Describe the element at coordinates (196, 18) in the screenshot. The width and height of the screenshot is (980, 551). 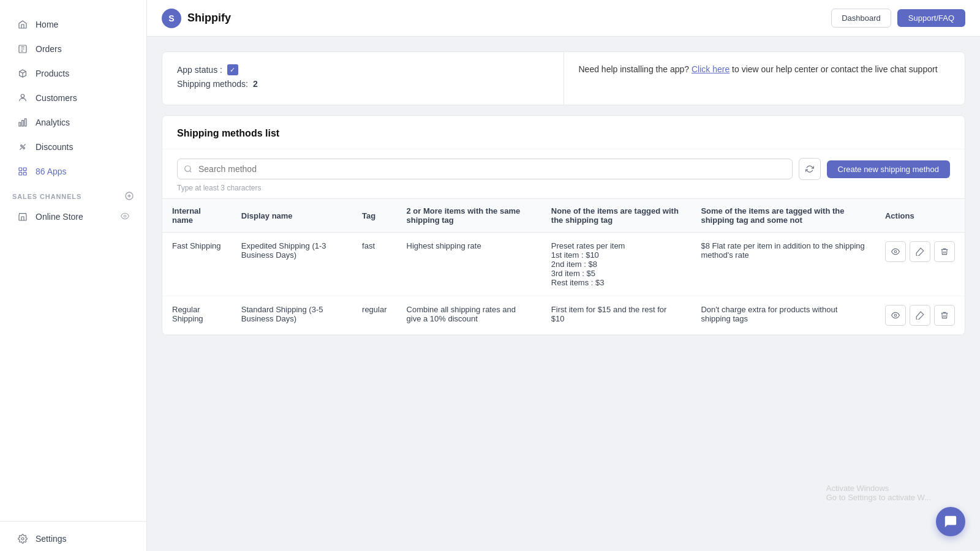
I see `brand: S Shippify` at that location.